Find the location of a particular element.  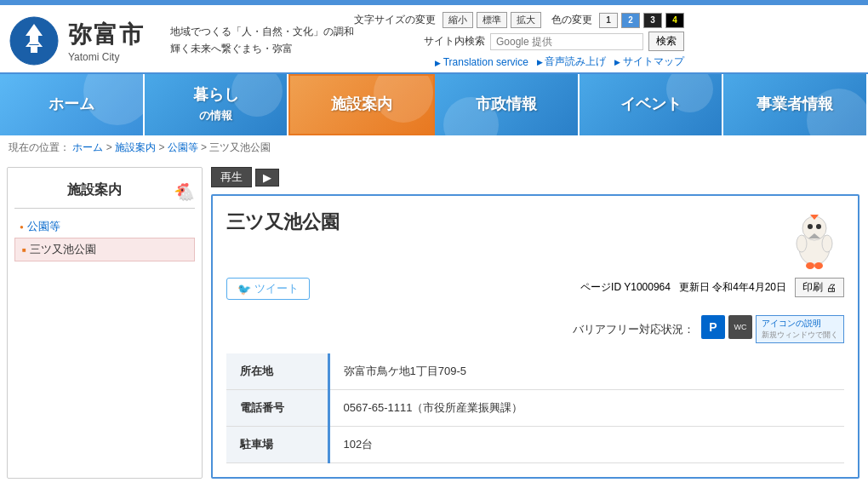

breadcrumb: 現在の位置： ホーム > 施設案内 > 公園等 > 三ツ又池公園 is located at coordinates (434, 148).